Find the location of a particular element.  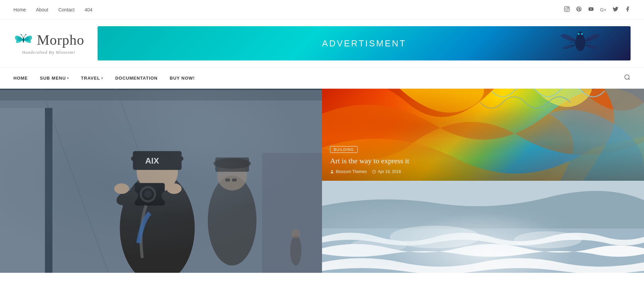

pinterest-icon is located at coordinates (579, 10).